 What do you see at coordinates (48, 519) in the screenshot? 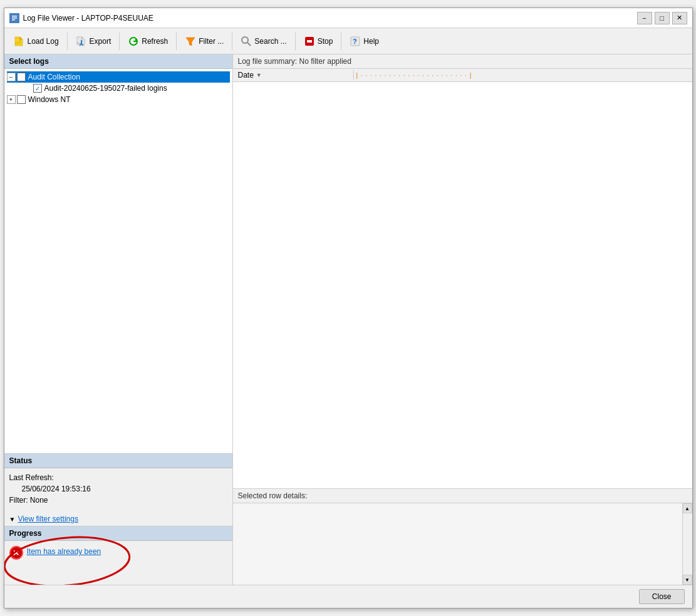
I see `view-filter-link: View filter settings` at bounding box center [48, 519].